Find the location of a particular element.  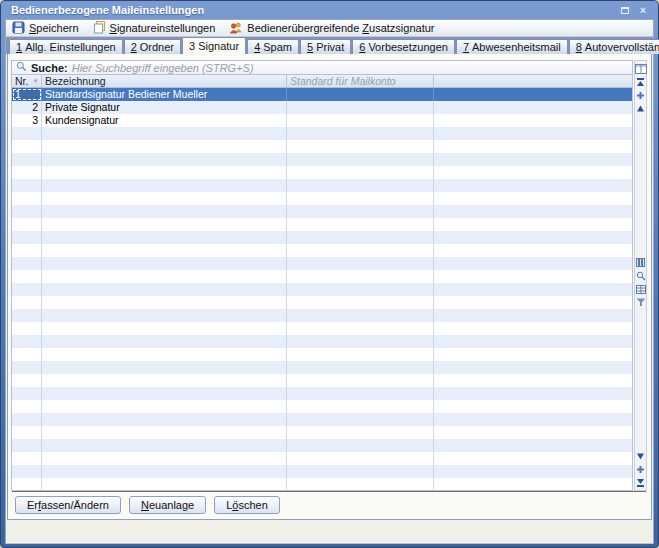

grid-side-strip is located at coordinates (640, 276).